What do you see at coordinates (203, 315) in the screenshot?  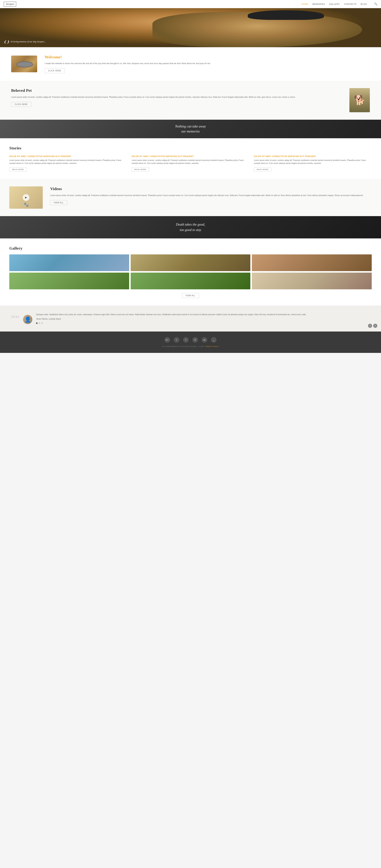 I see `testimonial-body: Quisque nulls. Vestibulum libero nisl, p…` at bounding box center [203, 315].